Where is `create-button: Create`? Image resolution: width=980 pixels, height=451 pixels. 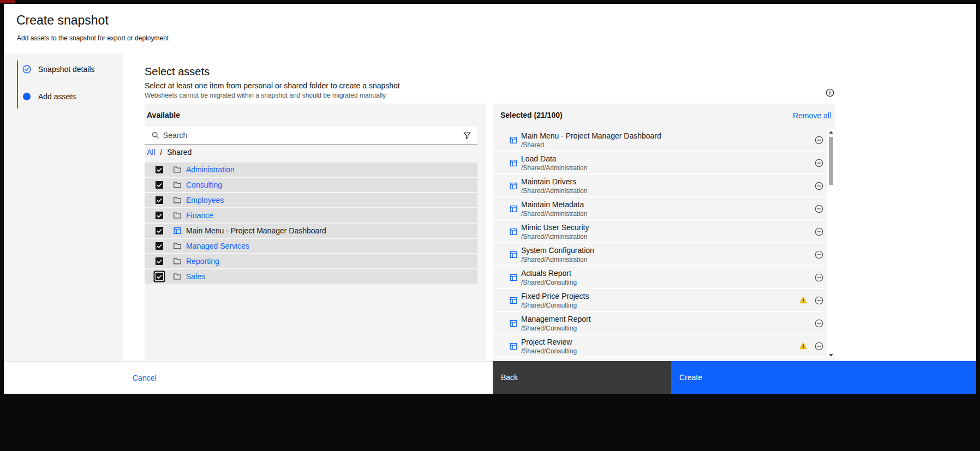
create-button: Create is located at coordinates (824, 377).